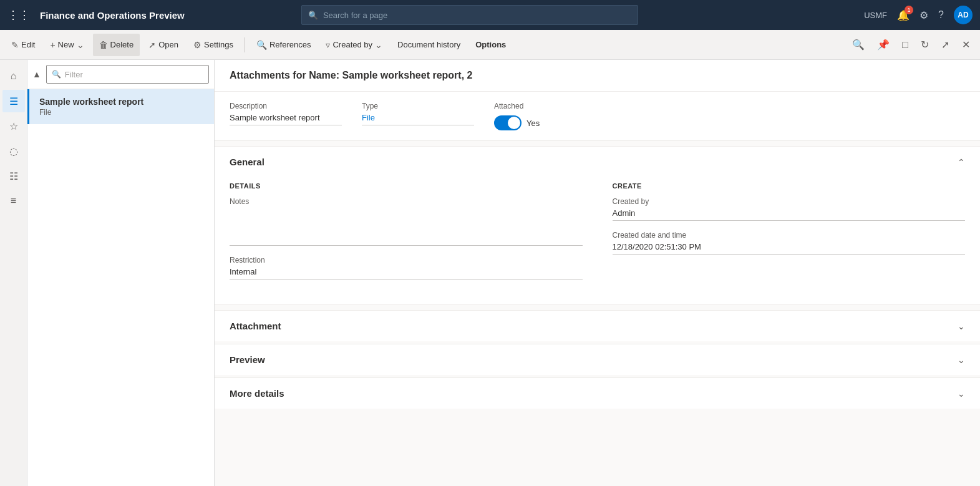  What do you see at coordinates (14, 76) in the screenshot?
I see `sidebar-item-home: ⌂` at bounding box center [14, 76].